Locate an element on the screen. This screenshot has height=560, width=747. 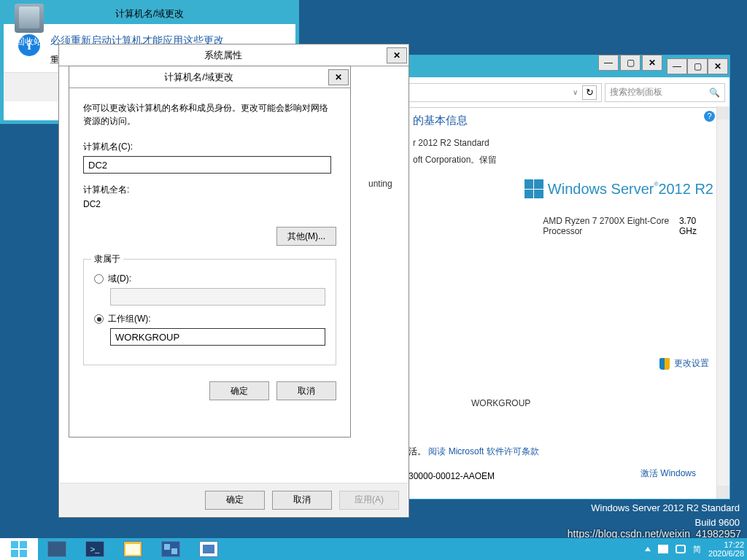
product-id: 30000-00012-AAOEM is located at coordinates (452, 476).